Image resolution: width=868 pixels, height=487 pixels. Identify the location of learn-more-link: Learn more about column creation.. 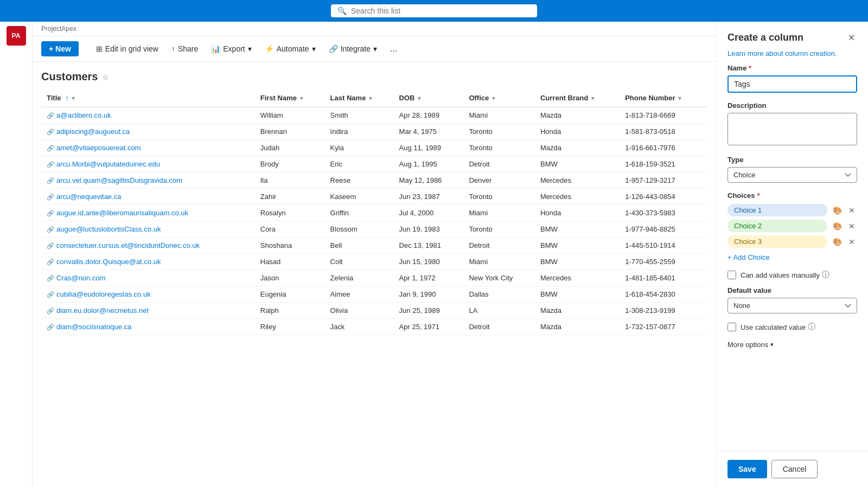
(792, 56).